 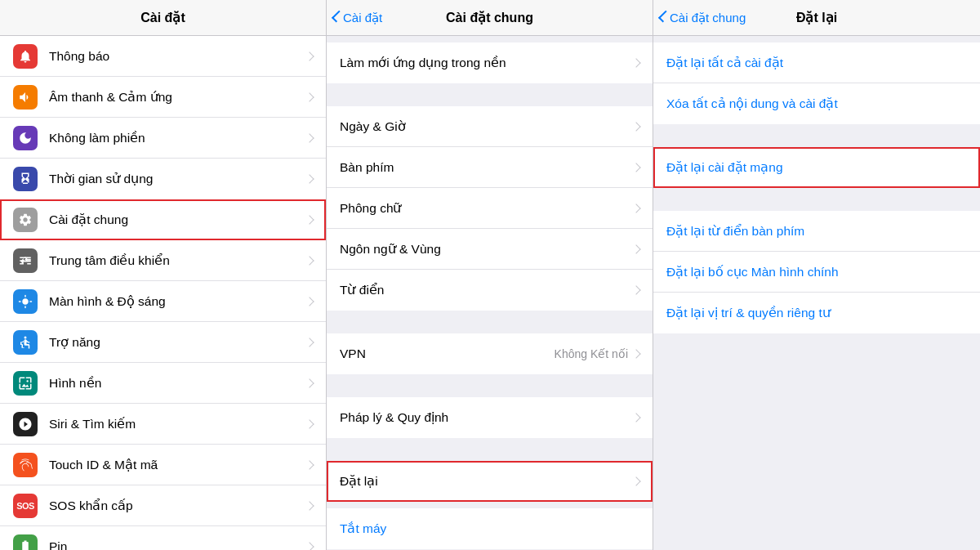 What do you see at coordinates (178, 465) in the screenshot?
I see `touch-id-label: Touch ID & Mật mã` at bounding box center [178, 465].